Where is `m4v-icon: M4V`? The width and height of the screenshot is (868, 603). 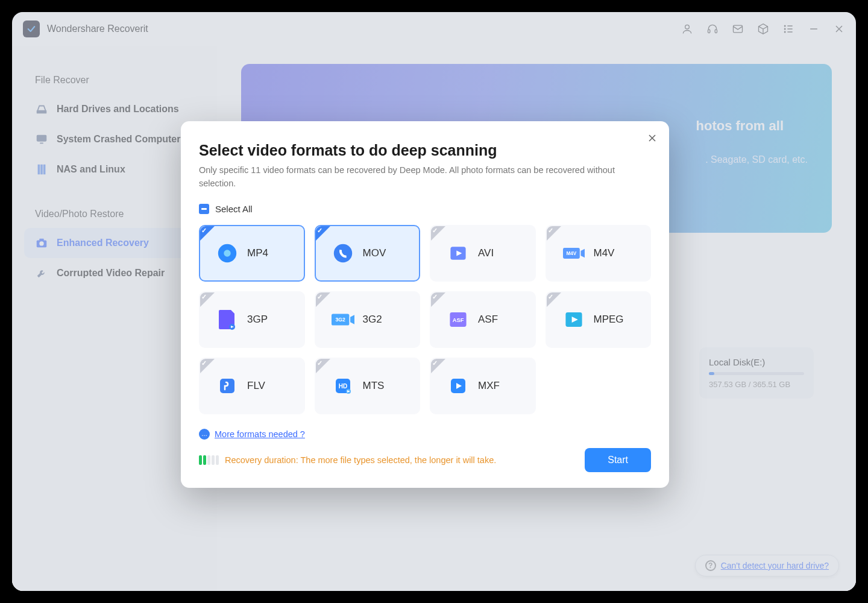
m4v-icon: M4V is located at coordinates (574, 253).